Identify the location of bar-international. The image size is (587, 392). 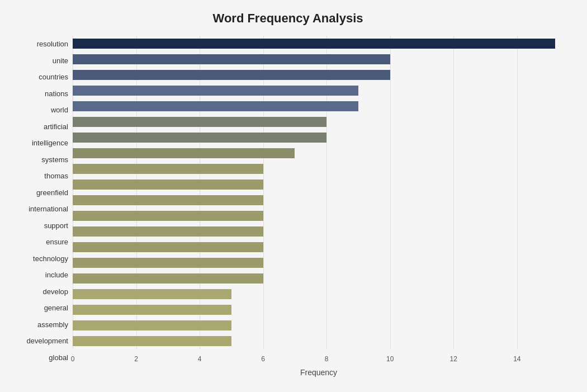
(168, 200).